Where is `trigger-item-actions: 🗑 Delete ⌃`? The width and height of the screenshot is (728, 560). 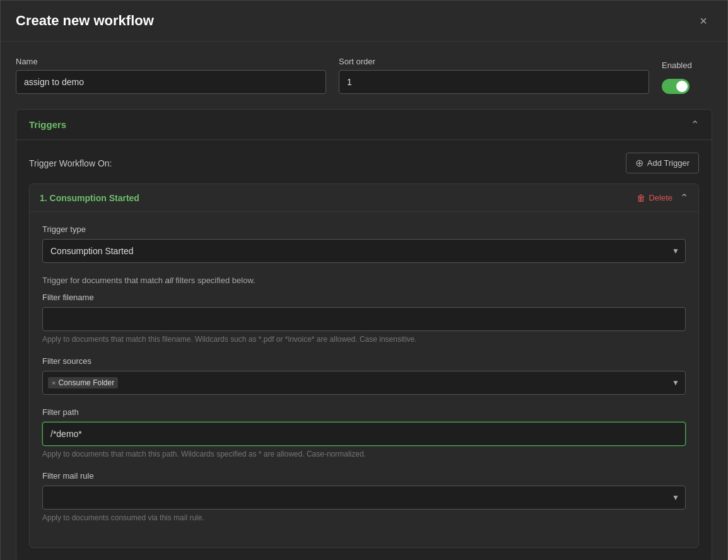
trigger-item-actions: 🗑 Delete ⌃ is located at coordinates (662, 198).